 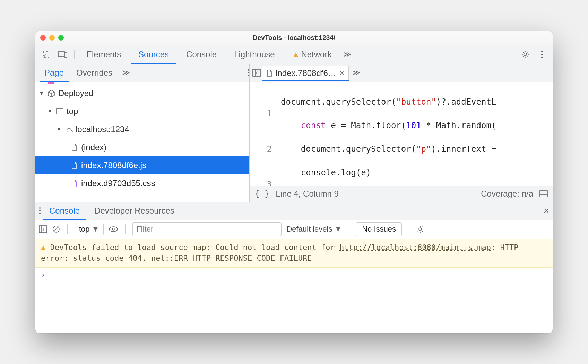 I want to click on console-sidebar-toggle-icon, so click(x=43, y=229).